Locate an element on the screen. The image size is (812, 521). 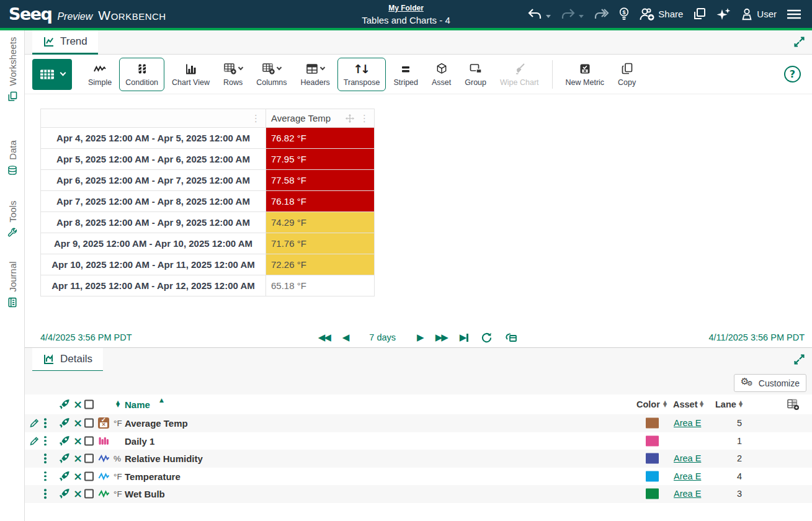
column-header-color: Color is located at coordinates (648, 404).